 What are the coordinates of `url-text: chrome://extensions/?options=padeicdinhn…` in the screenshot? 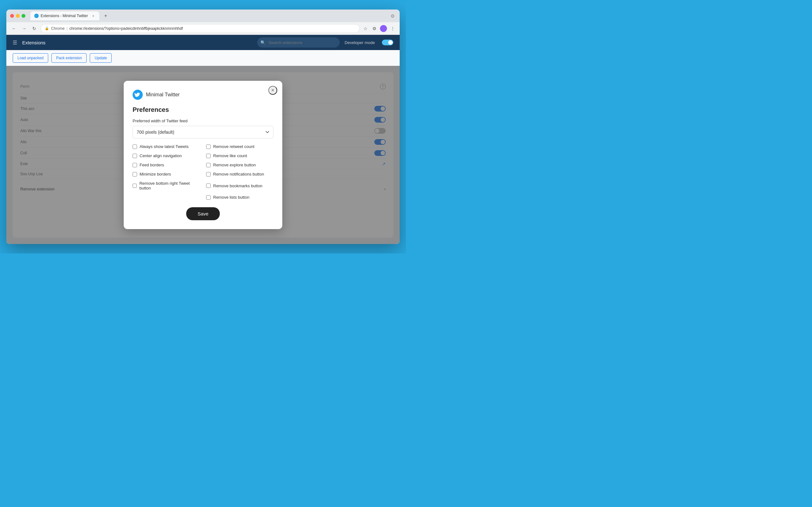 It's located at (126, 29).